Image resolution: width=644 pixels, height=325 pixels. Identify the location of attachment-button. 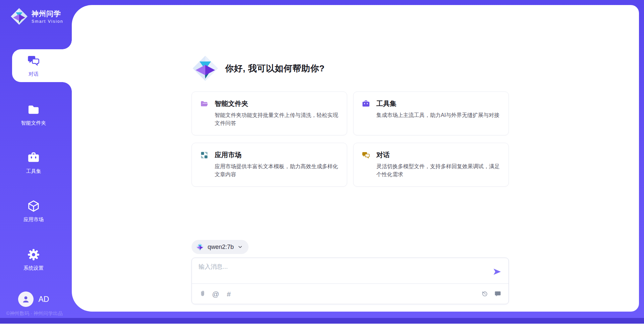
(203, 294).